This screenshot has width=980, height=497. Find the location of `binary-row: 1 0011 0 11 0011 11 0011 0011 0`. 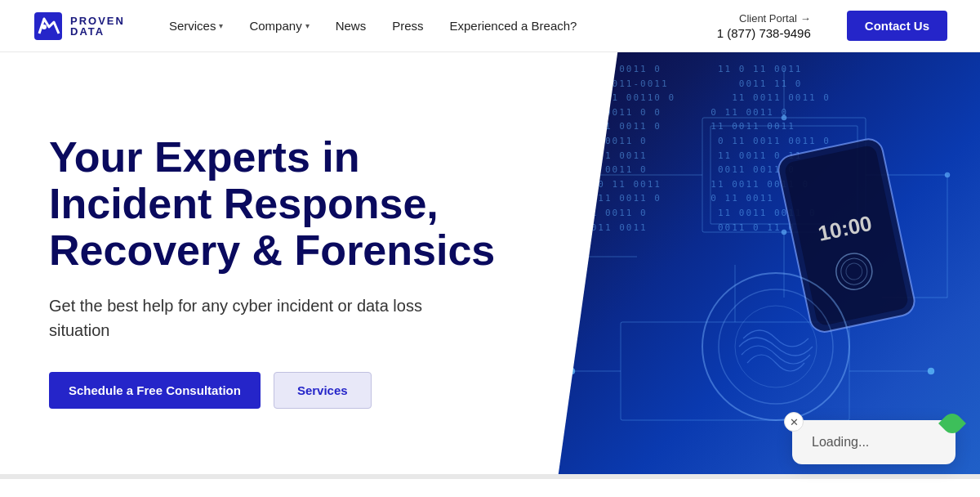

binary-row: 1 0011 0 11 0011 11 0011 0011 0 is located at coordinates (760, 185).